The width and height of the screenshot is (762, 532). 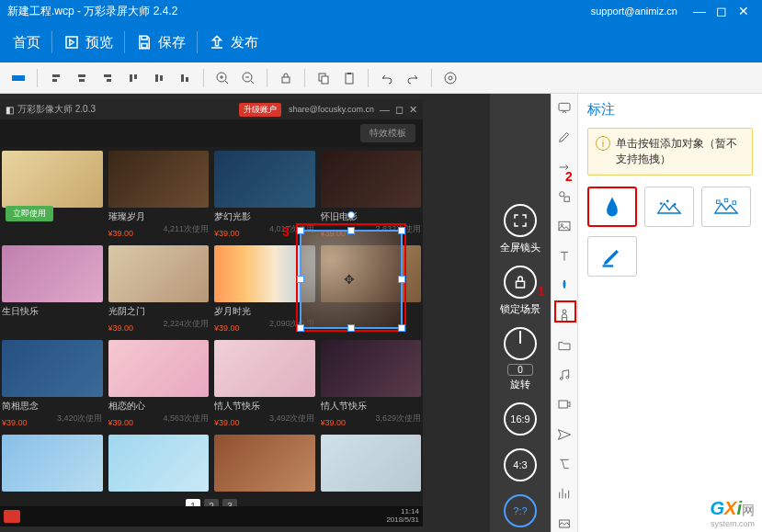 What do you see at coordinates (402, 279) in the screenshot?
I see `resize-handle-e` at bounding box center [402, 279].